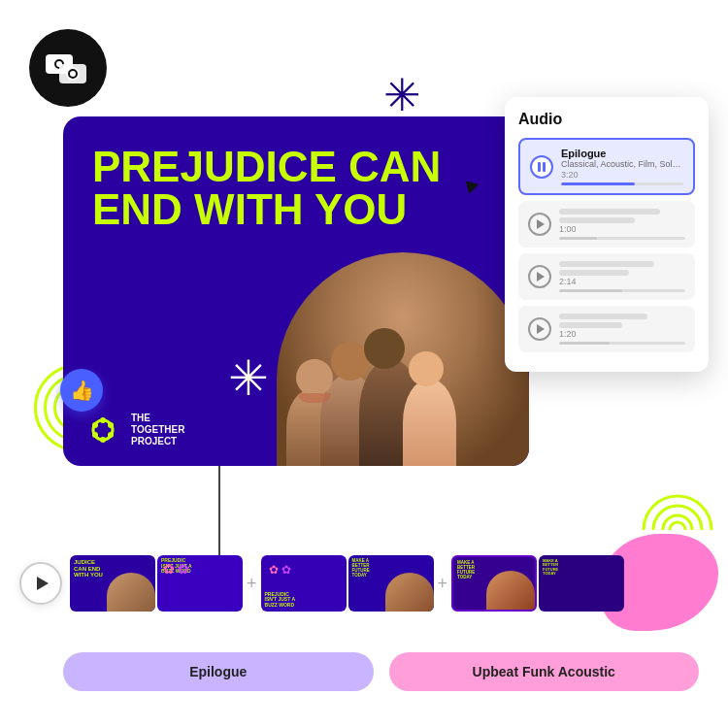 The width and height of the screenshot is (728, 728). What do you see at coordinates (217, 672) in the screenshot?
I see `audio-label-epilogue-text: Epilogue` at bounding box center [217, 672].